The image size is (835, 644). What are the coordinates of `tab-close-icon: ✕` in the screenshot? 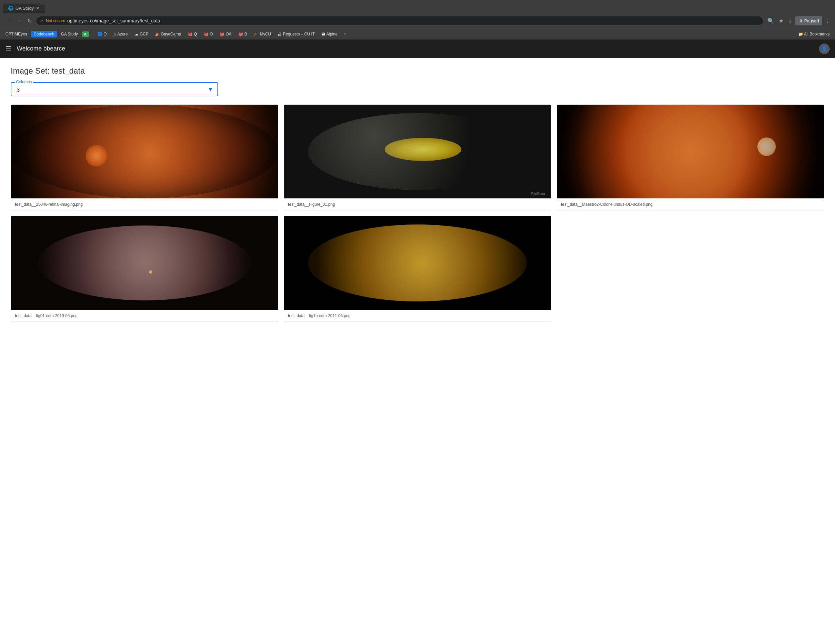 It's located at (37, 8).